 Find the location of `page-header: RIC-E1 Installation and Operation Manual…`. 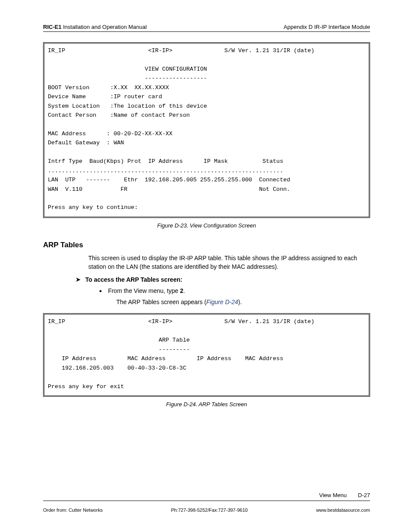

page-header: RIC-E1 Installation and Operation Manual… is located at coordinates (207, 28).